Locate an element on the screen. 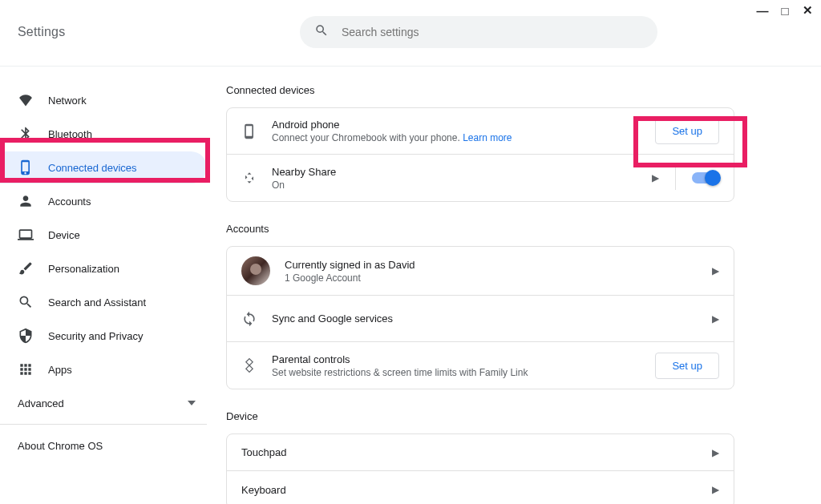  sidebar-item-bluetooth: Bluetooth is located at coordinates (103, 134).